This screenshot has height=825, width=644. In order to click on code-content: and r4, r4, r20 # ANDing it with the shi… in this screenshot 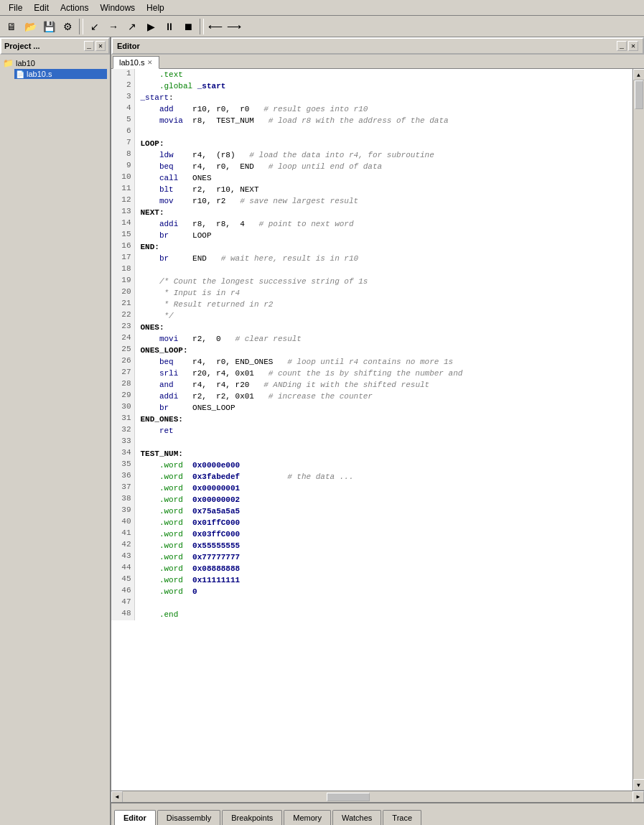, I will do `click(383, 385)`.